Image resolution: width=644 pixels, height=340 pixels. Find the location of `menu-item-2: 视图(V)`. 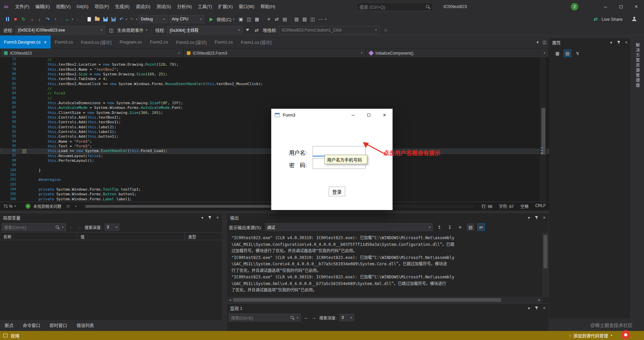

menu-item-2: 视图(V) is located at coordinates (63, 7).